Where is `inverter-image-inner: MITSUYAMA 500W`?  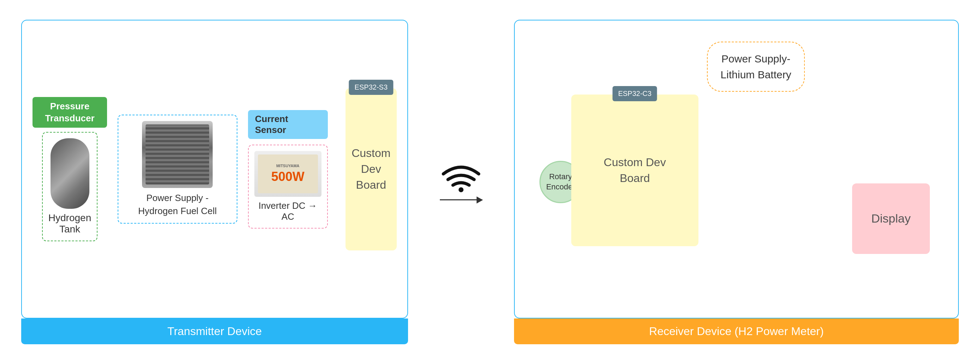 inverter-image-inner: MITSUYAMA 500W is located at coordinates (288, 174).